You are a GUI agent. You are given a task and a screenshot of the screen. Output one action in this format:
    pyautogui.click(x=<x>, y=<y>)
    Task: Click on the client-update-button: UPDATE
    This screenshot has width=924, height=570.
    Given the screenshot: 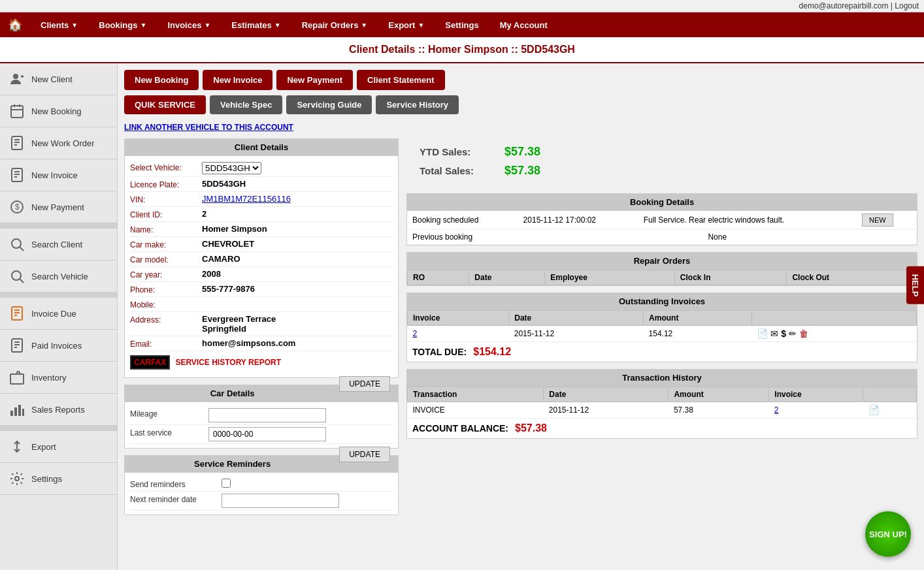 What is the action you would take?
    pyautogui.click(x=365, y=384)
    